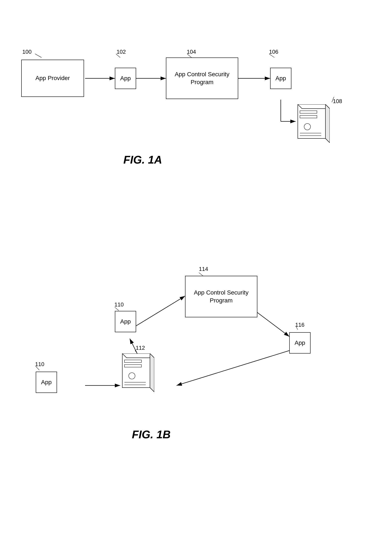 This screenshot has height=542, width=392. Describe the element at coordinates (121, 52) in the screenshot. I see `ref-102: 102` at that location.